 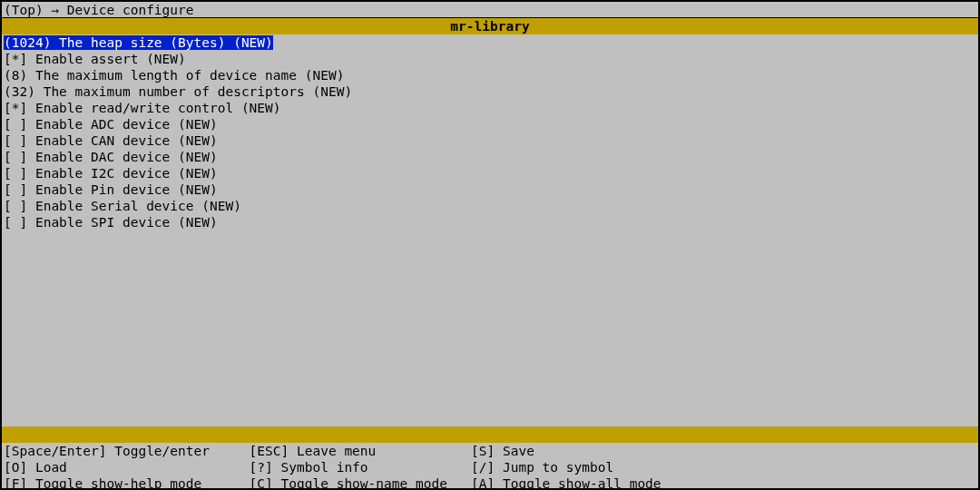 I want to click on menu-item: [*] Enable assert (NEW), so click(x=490, y=59).